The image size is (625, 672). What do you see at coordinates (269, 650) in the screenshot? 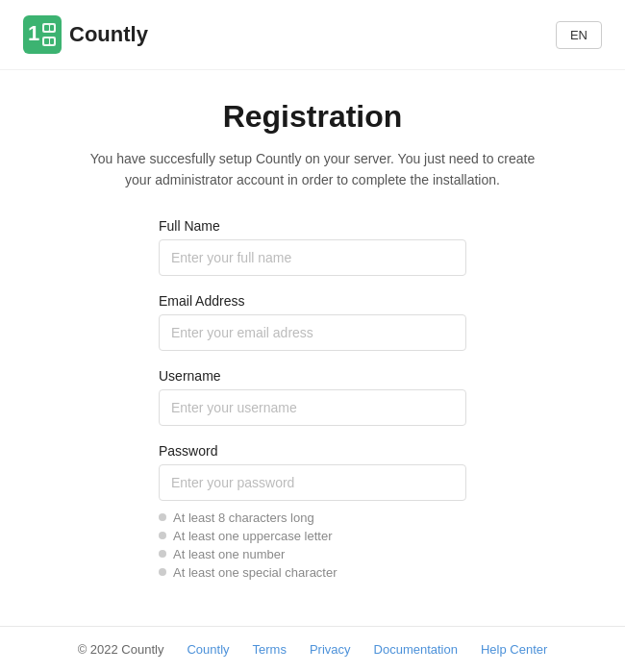
I see `footer-link-terms: Terms` at bounding box center [269, 650].